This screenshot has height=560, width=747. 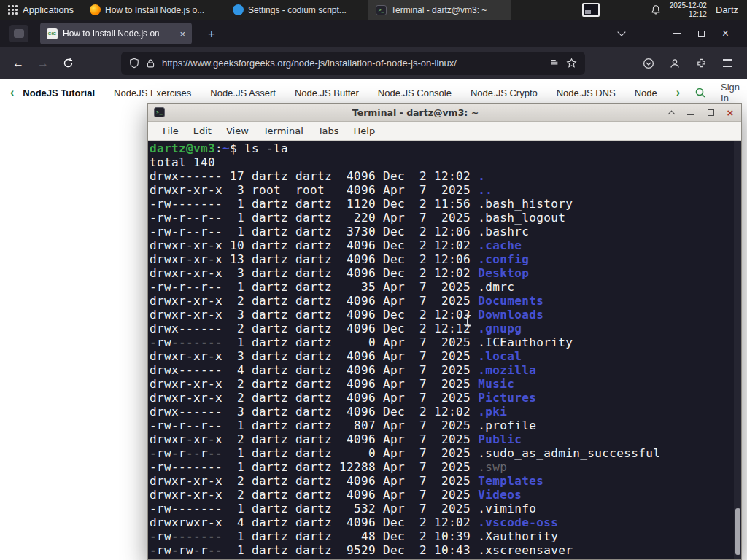 What do you see at coordinates (150, 63) in the screenshot?
I see `lock-icon` at bounding box center [150, 63].